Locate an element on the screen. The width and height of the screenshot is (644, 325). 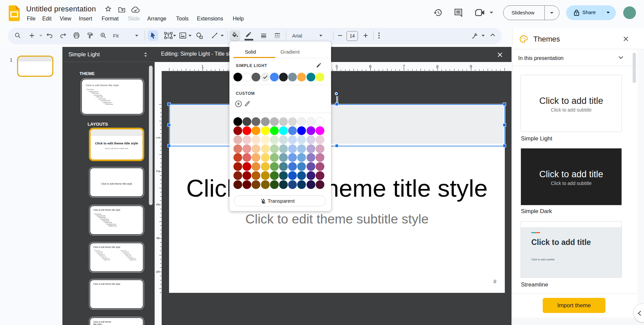
svg-text: 8 is located at coordinates (437, 67).